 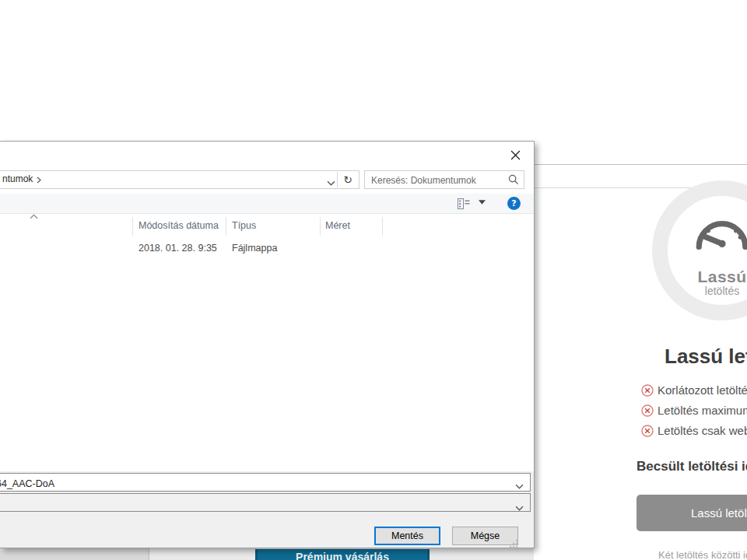 What do you see at coordinates (514, 544) in the screenshot?
I see `resize-grip` at bounding box center [514, 544].